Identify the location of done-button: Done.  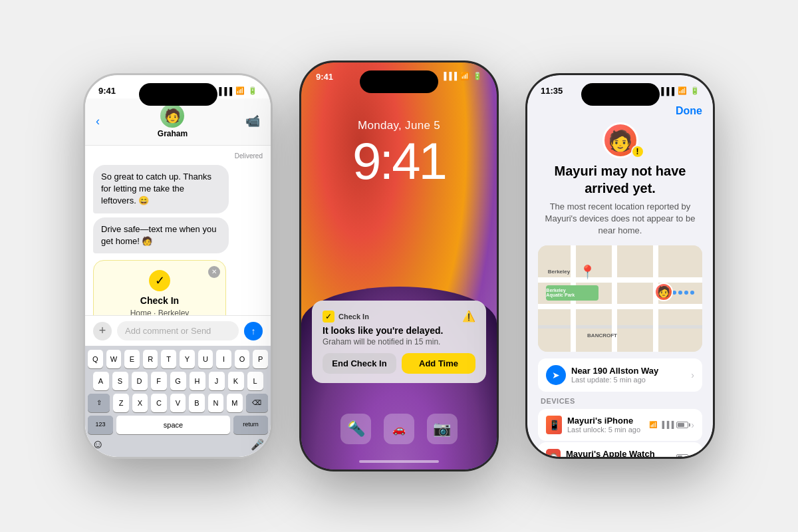
(689, 111).